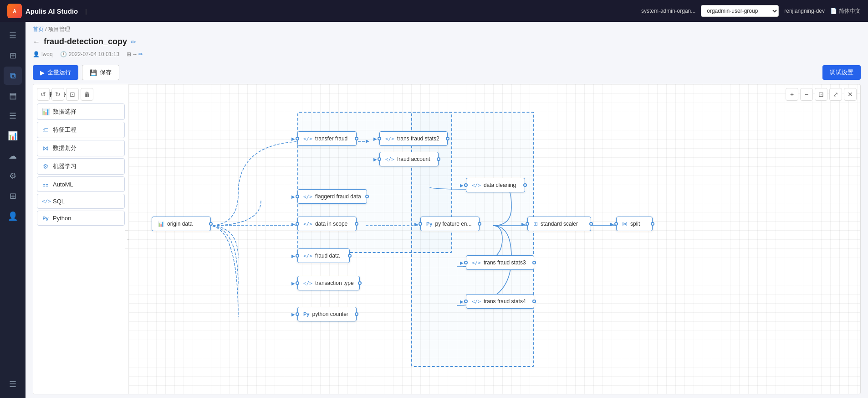  I want to click on port-arrow: ▶, so click(375, 139).